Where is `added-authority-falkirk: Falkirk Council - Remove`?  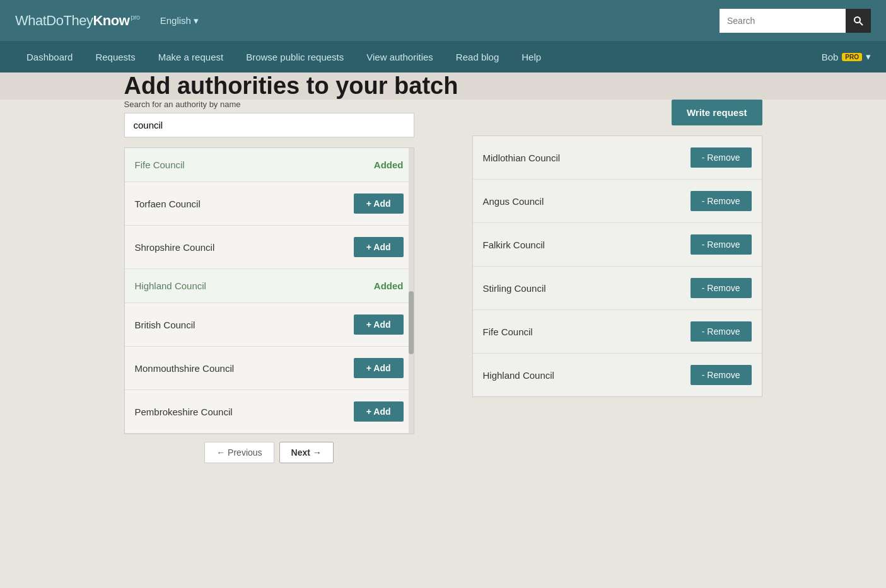 added-authority-falkirk: Falkirk Council - Remove is located at coordinates (617, 245).